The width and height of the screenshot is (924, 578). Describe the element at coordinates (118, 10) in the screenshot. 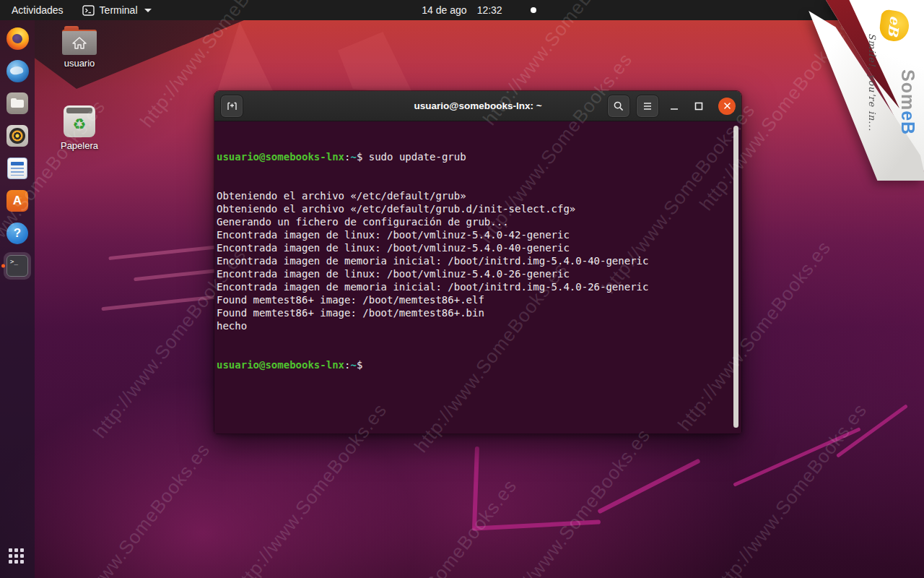

I see `app-menu-label: Terminal` at that location.